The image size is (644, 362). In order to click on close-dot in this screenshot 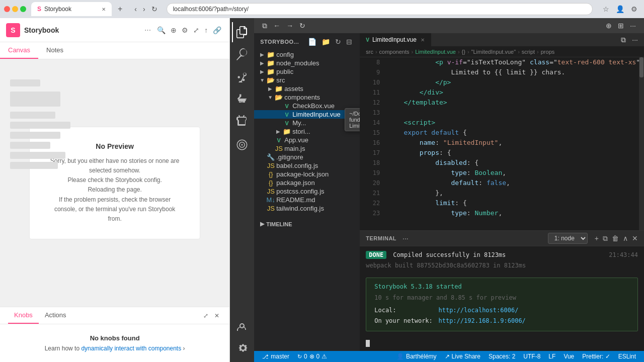, I will do `click(7, 9)`.